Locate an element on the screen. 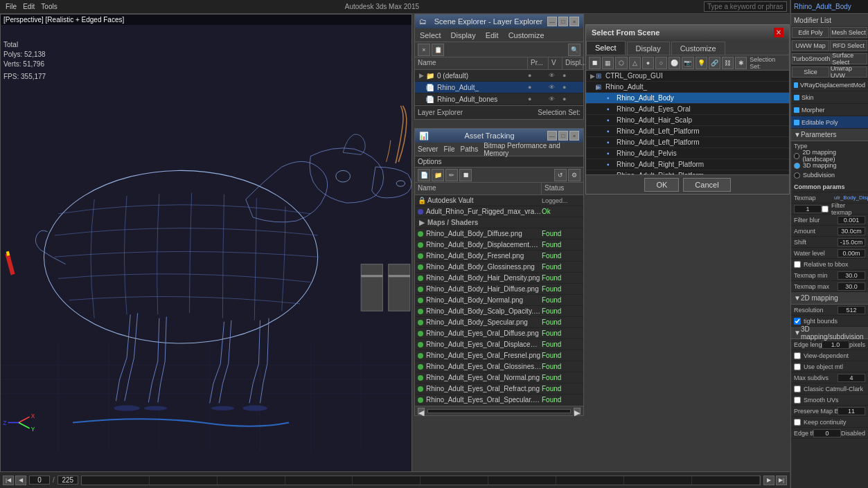 The width and height of the screenshot is (868, 488). type-subdiv-option: Subdivision is located at coordinates (830, 175).